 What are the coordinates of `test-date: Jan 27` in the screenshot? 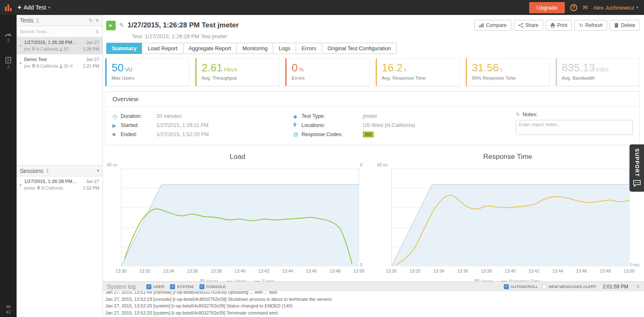 It's located at (92, 42).